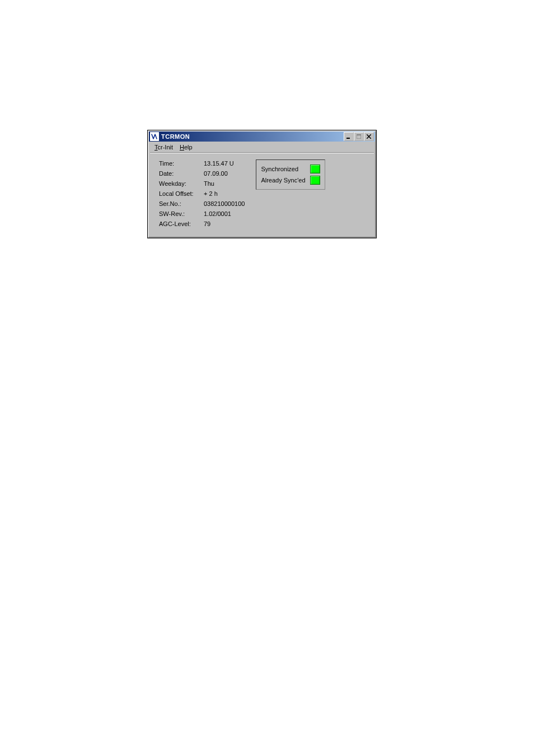  I want to click on date-label: Date:, so click(179, 173).